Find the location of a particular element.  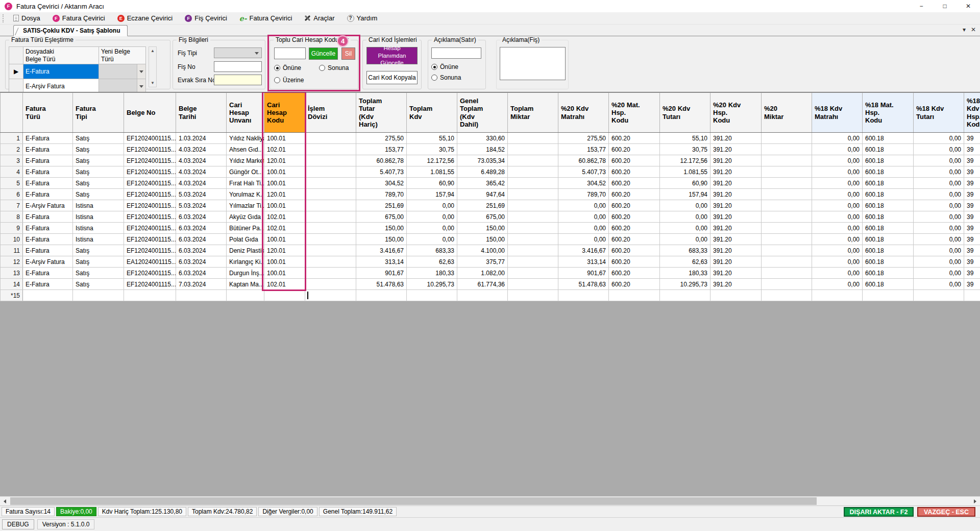

close-button: ✕ is located at coordinates (968, 6).